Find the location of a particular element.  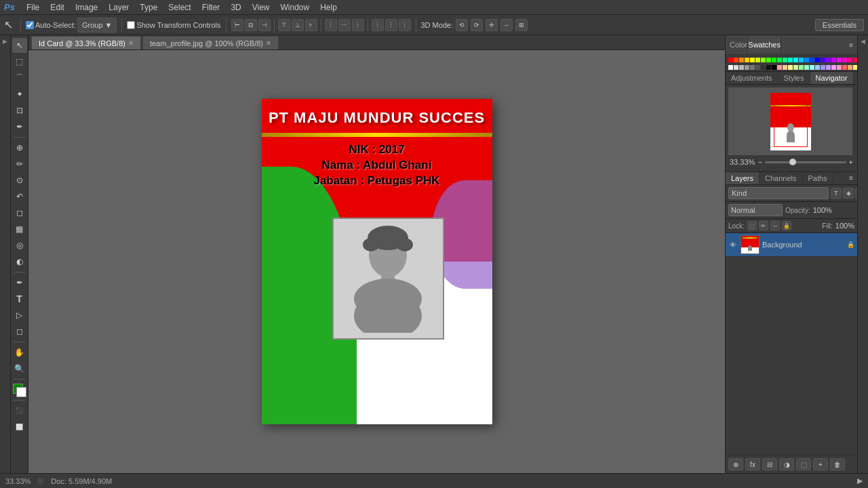

auto-select-type-dropdown: Group ▼ is located at coordinates (97, 25).